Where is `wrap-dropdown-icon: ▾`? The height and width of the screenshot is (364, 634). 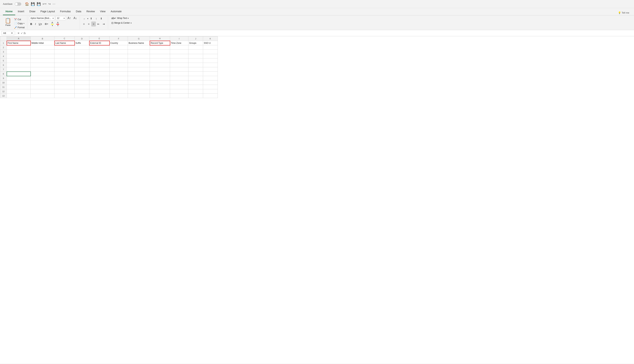
wrap-dropdown-icon: ▾ is located at coordinates (128, 18).